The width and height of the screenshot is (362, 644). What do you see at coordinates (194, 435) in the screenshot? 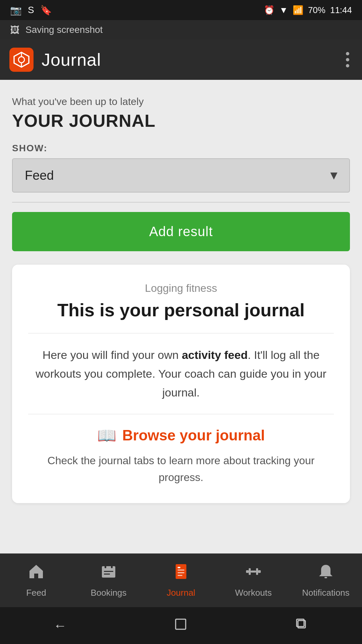
I see `browse-label: Browse your journal` at bounding box center [194, 435].